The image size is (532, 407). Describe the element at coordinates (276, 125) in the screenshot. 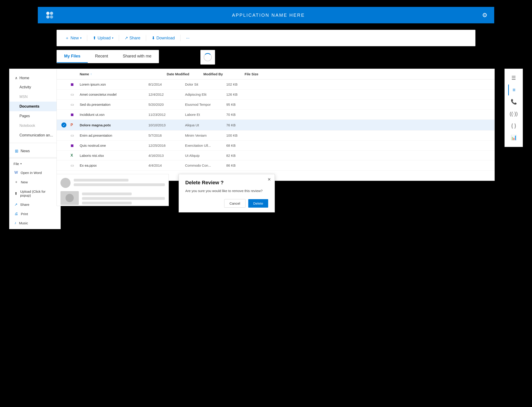

I see `table-row: ✓ P Dolore magna.potx 10/10/2013 Aliqua …` at that location.